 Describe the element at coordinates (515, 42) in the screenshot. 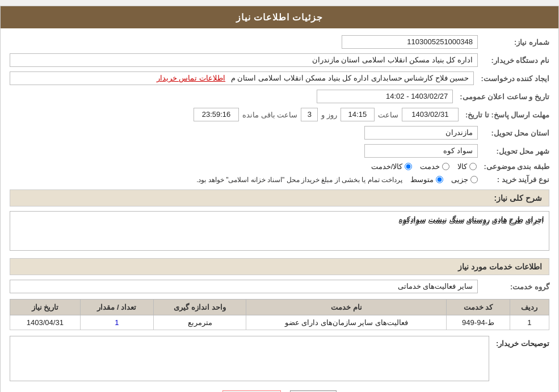

I see `need-number-label: شماره نیاز:` at that location.